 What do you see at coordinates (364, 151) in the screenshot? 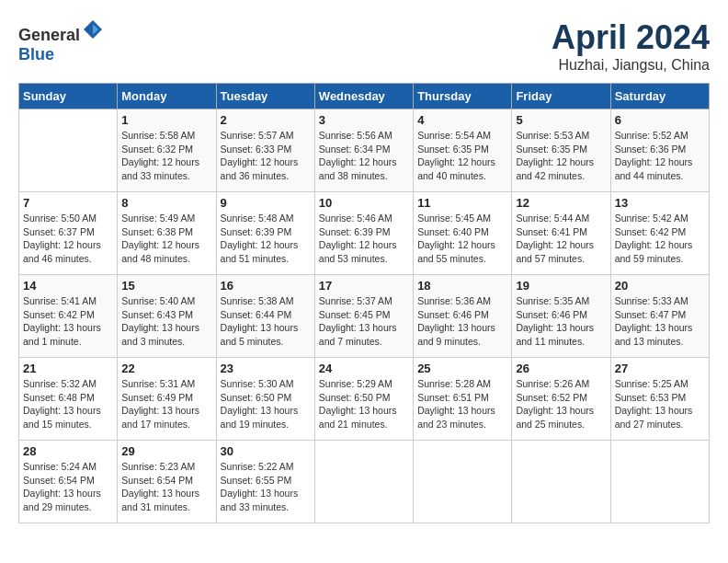
I see `calendar-cell: 3Sunrise: 5:56 AM Sunset: 6:34 PM Daylig…` at bounding box center [364, 151].